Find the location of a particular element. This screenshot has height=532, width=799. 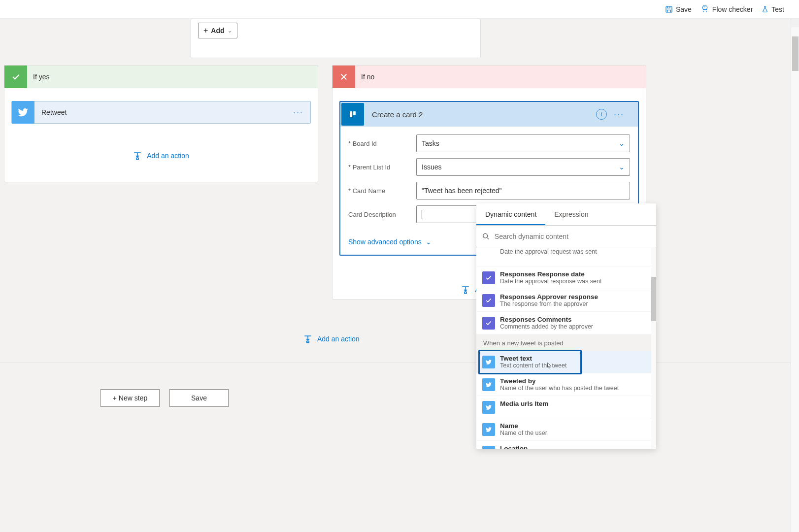

test-button: Test is located at coordinates (773, 9).